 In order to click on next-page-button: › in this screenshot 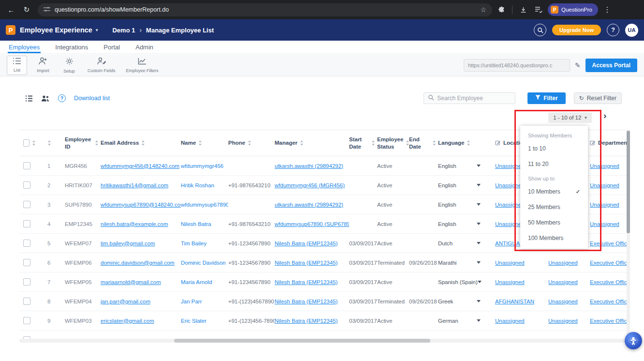, I will do `click(605, 116)`.